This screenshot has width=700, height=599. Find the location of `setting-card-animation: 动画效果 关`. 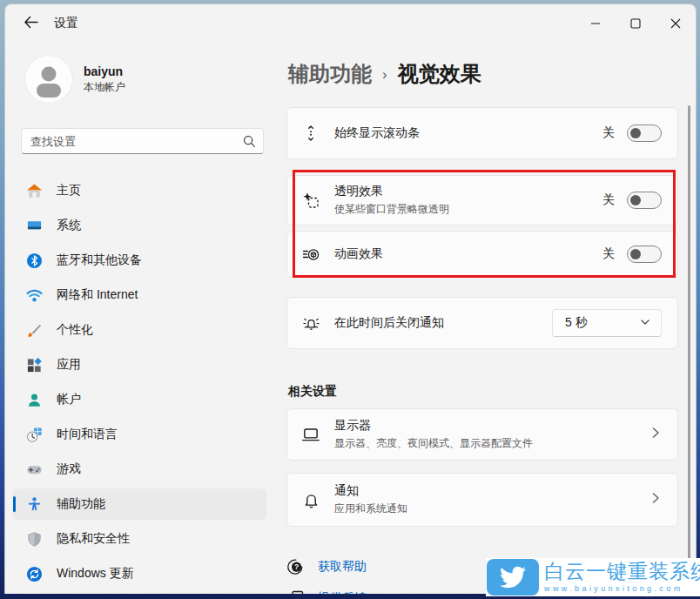

setting-card-animation: 动画效果 关 is located at coordinates (482, 254).